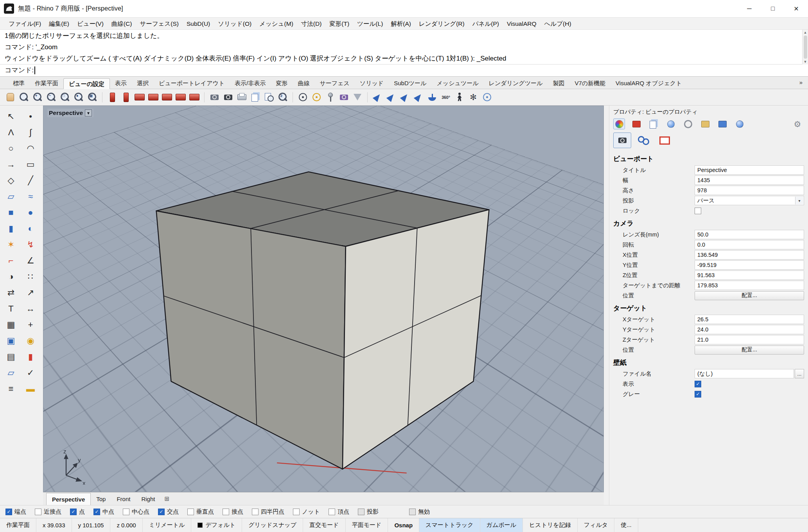  I want to click on pipe-tool-icon: ▮, so click(31, 357).